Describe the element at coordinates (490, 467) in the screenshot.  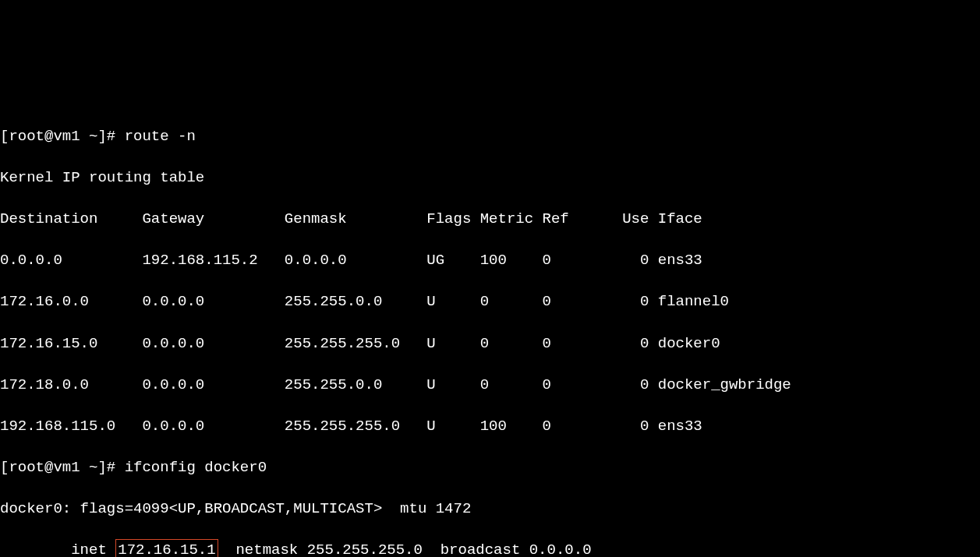
I see `cmd-line-2: [root@vm1 ~]# ifconfig docker0` at that location.